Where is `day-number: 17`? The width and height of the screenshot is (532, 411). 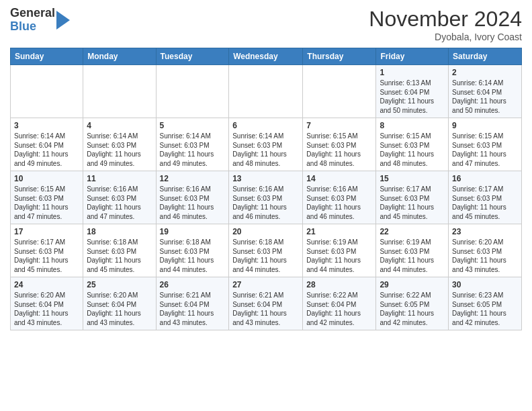 day-number: 17 is located at coordinates (47, 232).